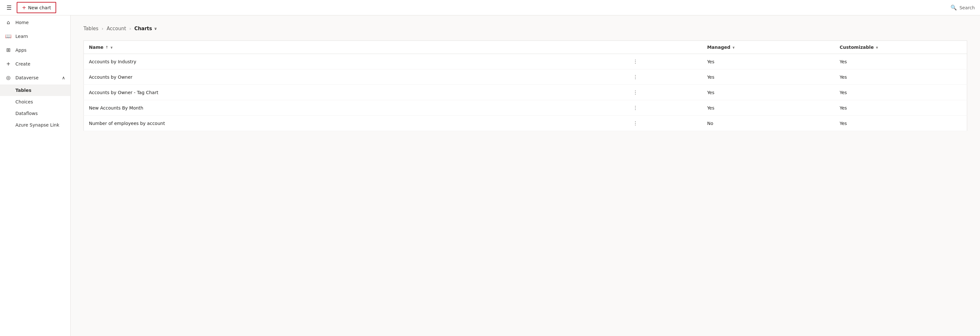 The width and height of the screenshot is (980, 336). What do you see at coordinates (27, 78) in the screenshot?
I see `sidebar-item-dataverse-label: Dataverse` at bounding box center [27, 78].